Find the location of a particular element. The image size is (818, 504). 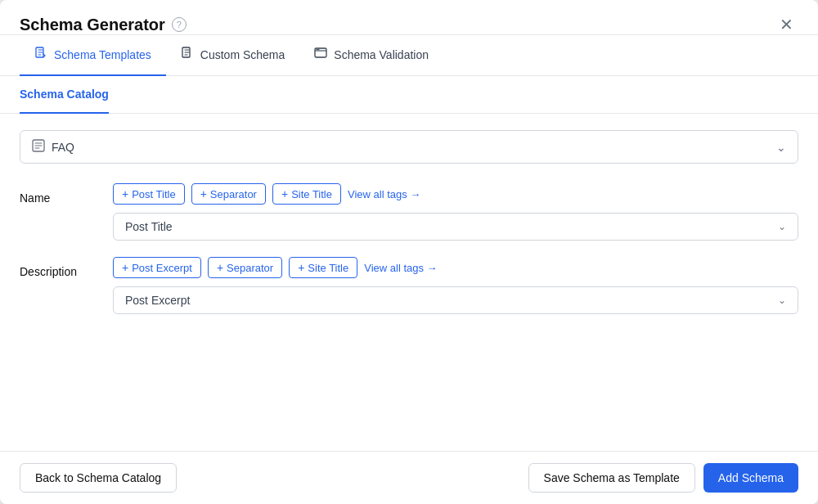

help-icon: ? is located at coordinates (179, 25).